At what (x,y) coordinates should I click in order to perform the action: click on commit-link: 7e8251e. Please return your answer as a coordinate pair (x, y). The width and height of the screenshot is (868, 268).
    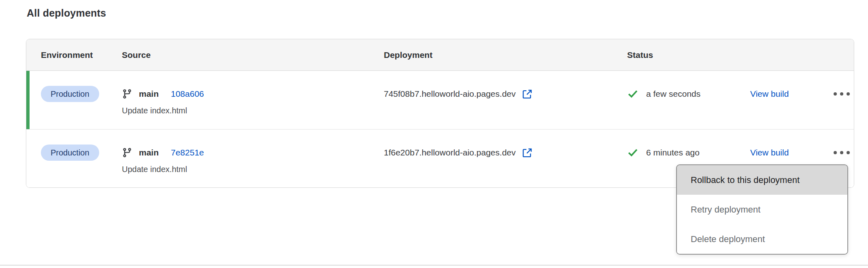
    Looking at the image, I should click on (187, 153).